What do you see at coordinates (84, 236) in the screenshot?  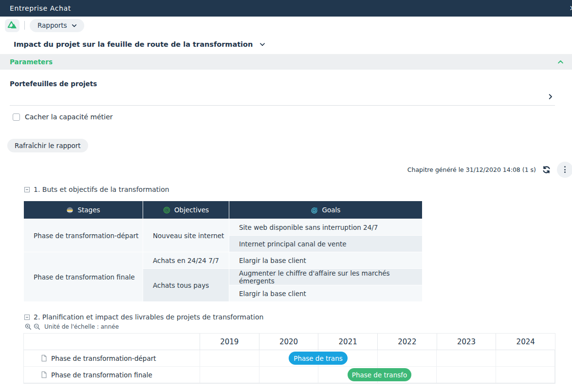 I see `stage-cell: Phase de transformation-départ` at bounding box center [84, 236].